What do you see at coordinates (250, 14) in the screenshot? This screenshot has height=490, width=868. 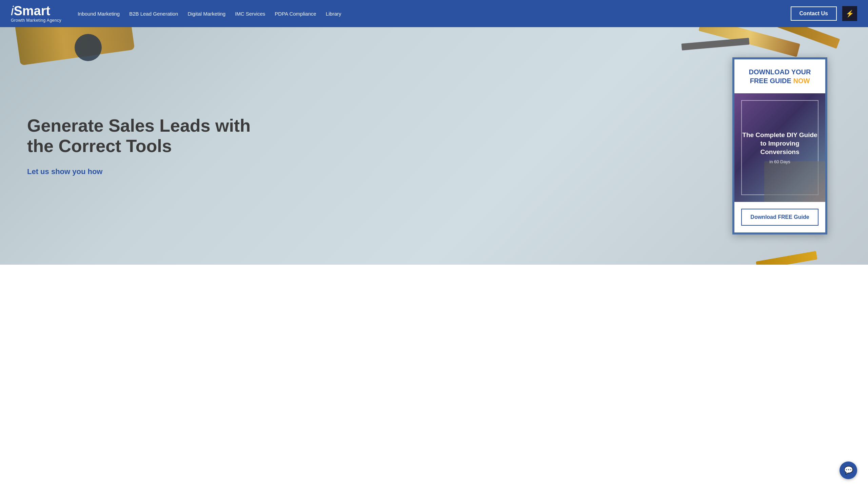 I see `nav-imc-services: IMC Services` at bounding box center [250, 14].